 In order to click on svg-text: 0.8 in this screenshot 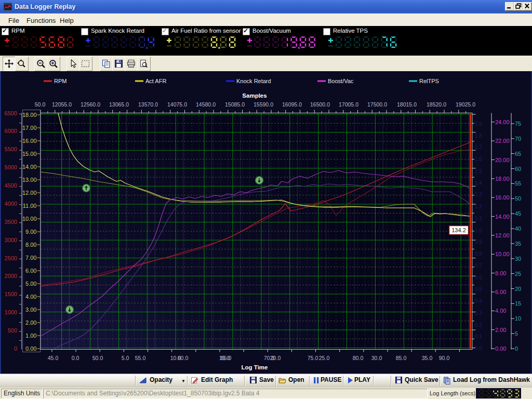, I will do `click(478, 254)`.